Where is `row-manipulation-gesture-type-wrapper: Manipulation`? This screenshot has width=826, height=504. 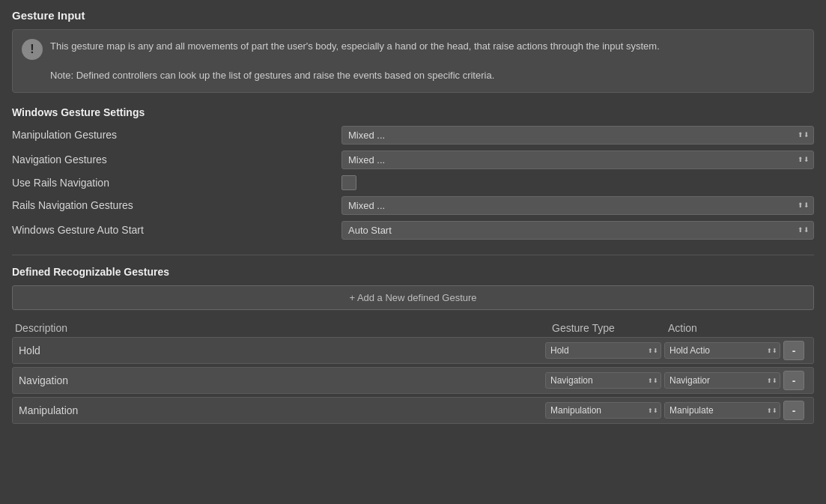
row-manipulation-gesture-type-wrapper: Manipulation is located at coordinates (604, 410).